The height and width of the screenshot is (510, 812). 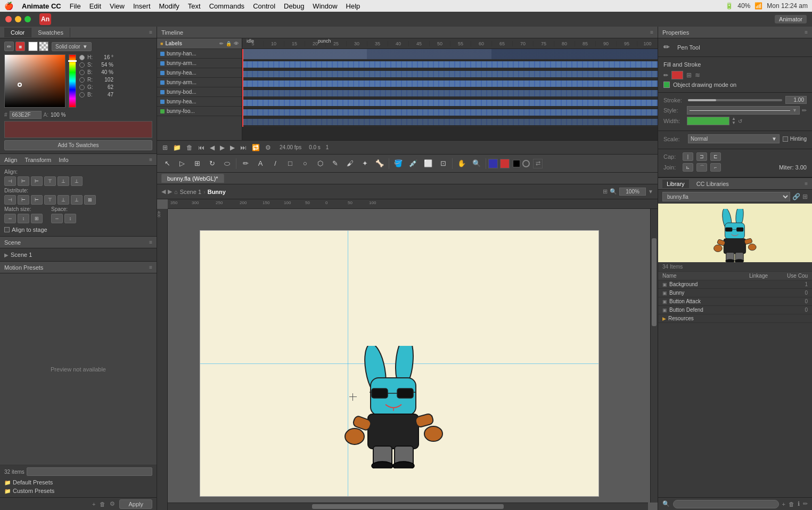 I want to click on stroke-value-input, so click(x=796, y=100).